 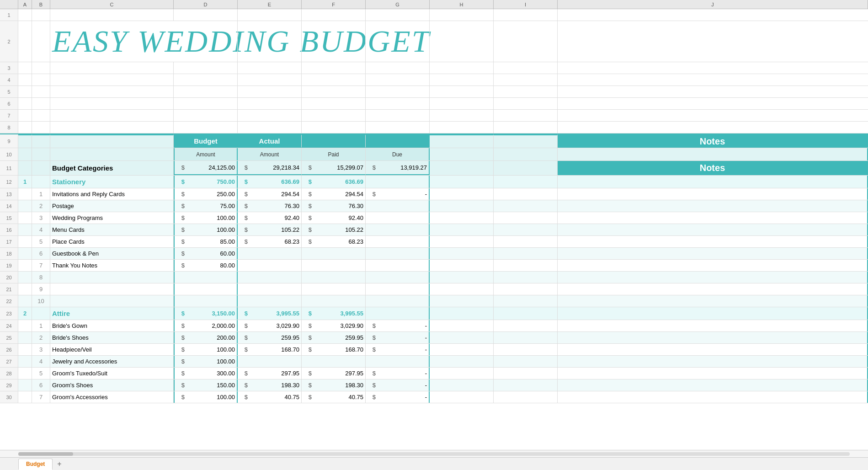 I want to click on row-8: 8, so click(x=434, y=128).